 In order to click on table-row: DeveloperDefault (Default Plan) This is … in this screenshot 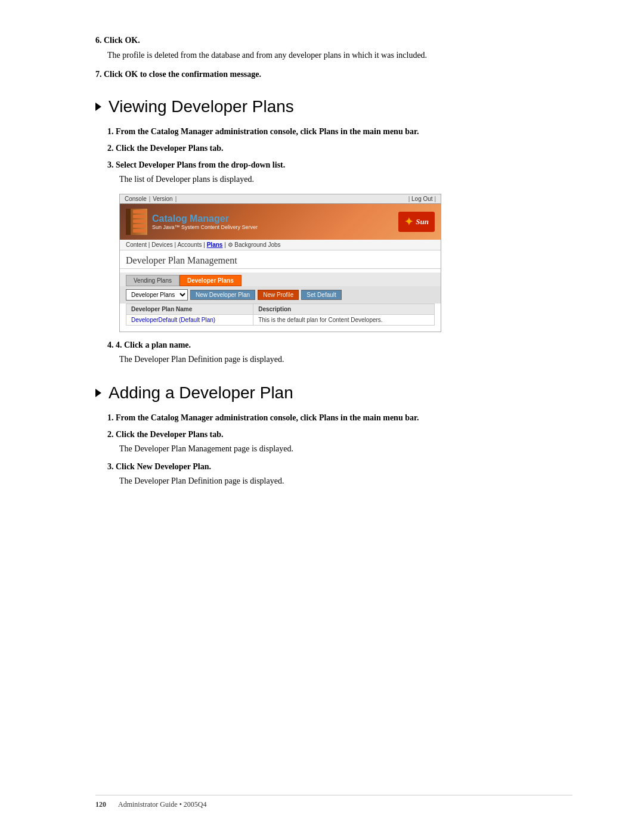, I will do `click(280, 320)`.